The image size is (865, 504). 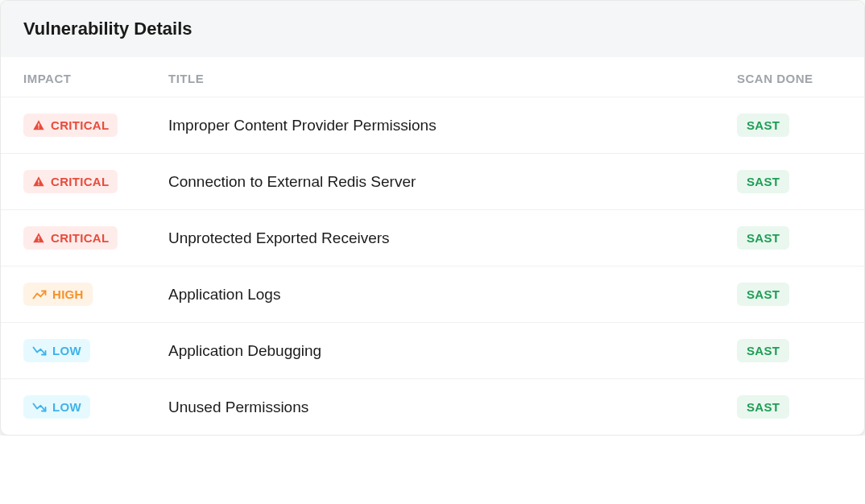 I want to click on severity-badge-high: HIGH, so click(x=58, y=295).